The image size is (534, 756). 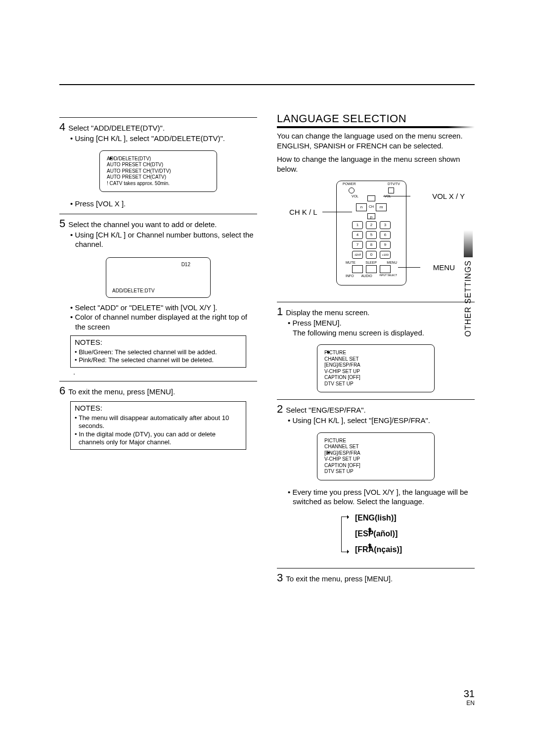 What do you see at coordinates (164, 204) in the screenshot?
I see `step4-after: • Press [VOL X ].` at bounding box center [164, 204].